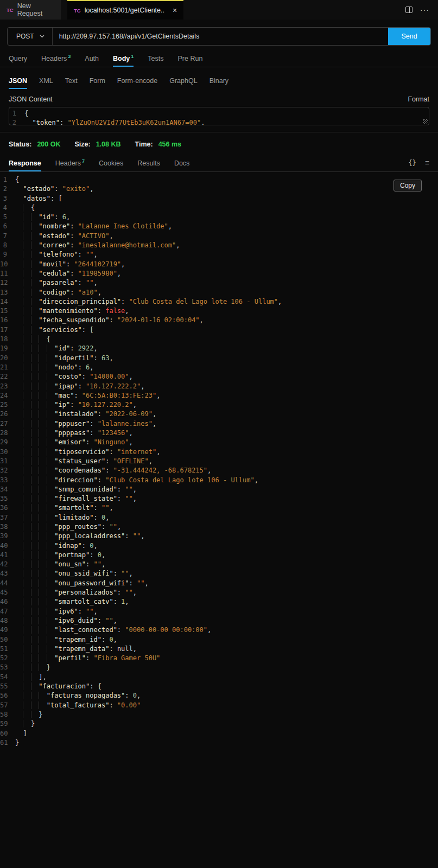 The height and width of the screenshot is (868, 438). Describe the element at coordinates (422, 10) in the screenshot. I see `editor-actions: ···` at that location.